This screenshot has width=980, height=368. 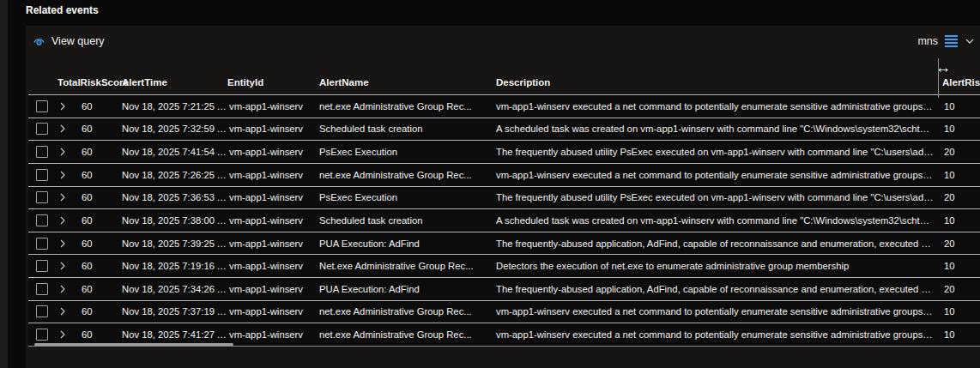 I want to click on table-row: 60 Nov 18, 2025 7:41:54 AM vm-app1-winse…, so click(x=505, y=151).